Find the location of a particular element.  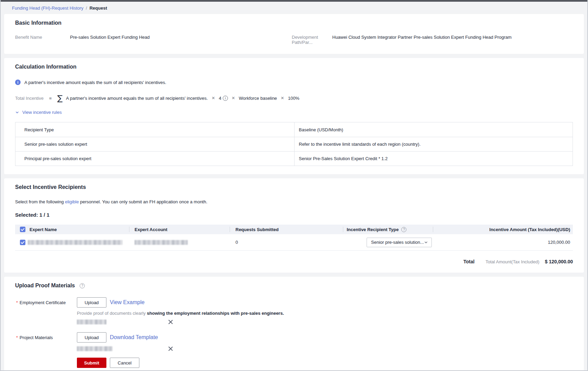

header-incentive-recipient-type: Incentive Recipient Type is located at coordinates (388, 229).